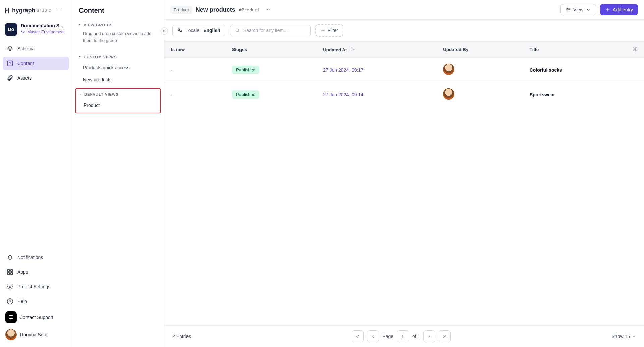 The height and width of the screenshot is (347, 644). Describe the element at coordinates (182, 336) in the screenshot. I see `entry-count: 2 Entries` at that location.